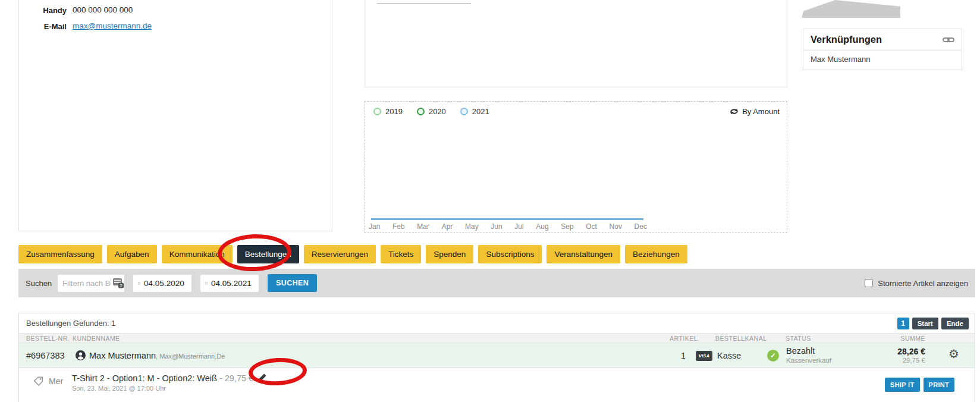 This screenshot has height=402, width=980. Describe the element at coordinates (165, 283) in the screenshot. I see `date-from-input` at that location.